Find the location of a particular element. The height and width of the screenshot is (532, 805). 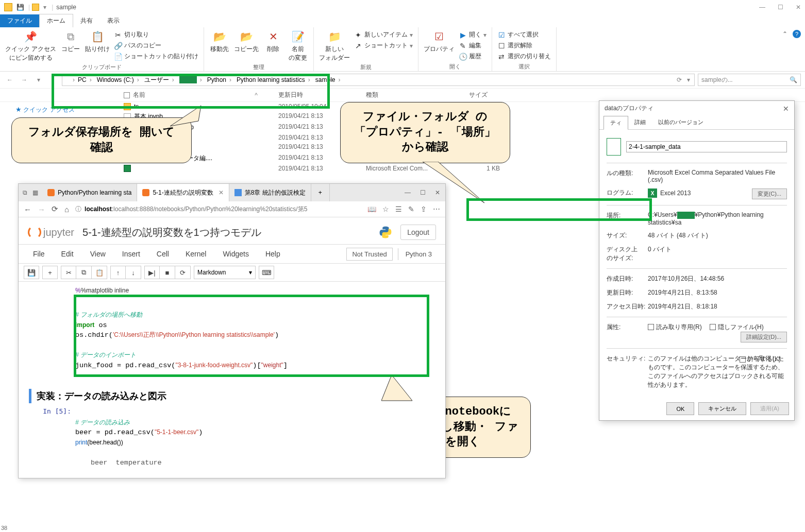

menu-view: View is located at coordinates (98, 254).